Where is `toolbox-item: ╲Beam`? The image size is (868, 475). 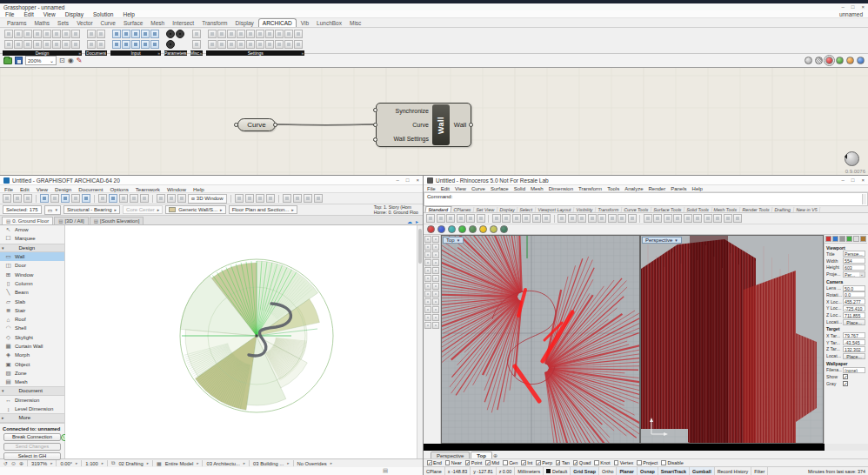
toolbox-item: ╲Beam is located at coordinates (32, 292).